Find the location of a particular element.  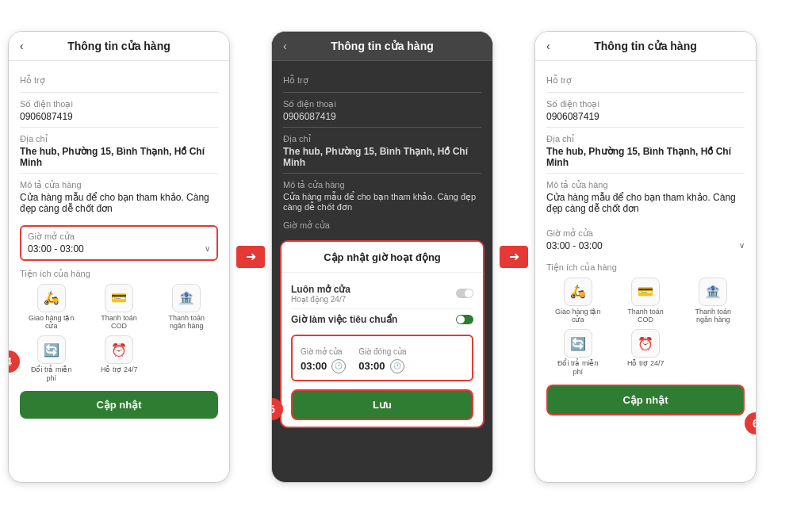

tien-ich-item-1: 🛵 Giao hàng tậncửa is located at coordinates (51, 308).